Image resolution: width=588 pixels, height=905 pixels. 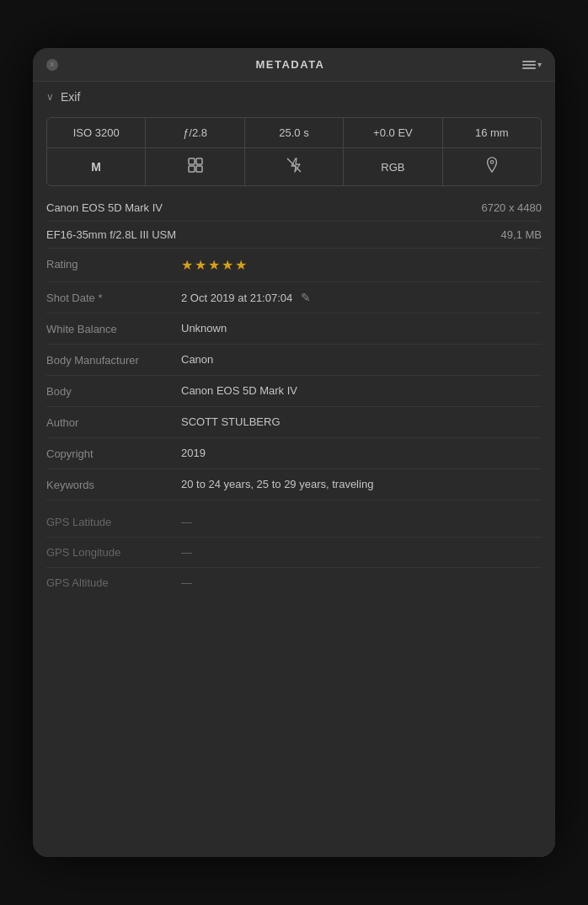 What do you see at coordinates (361, 329) in the screenshot?
I see `white-balance-value: Unknown` at bounding box center [361, 329].